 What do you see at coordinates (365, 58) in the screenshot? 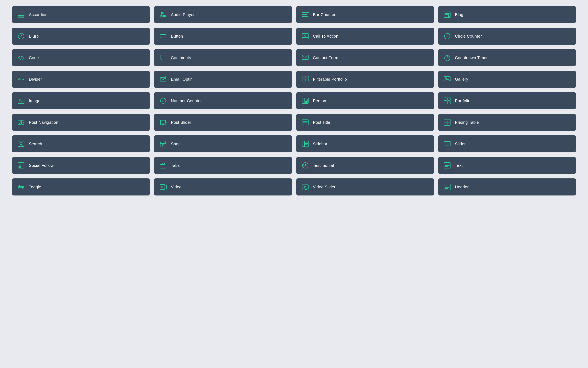
I see `widget-button-contact-form: Contact Form` at bounding box center [365, 58].